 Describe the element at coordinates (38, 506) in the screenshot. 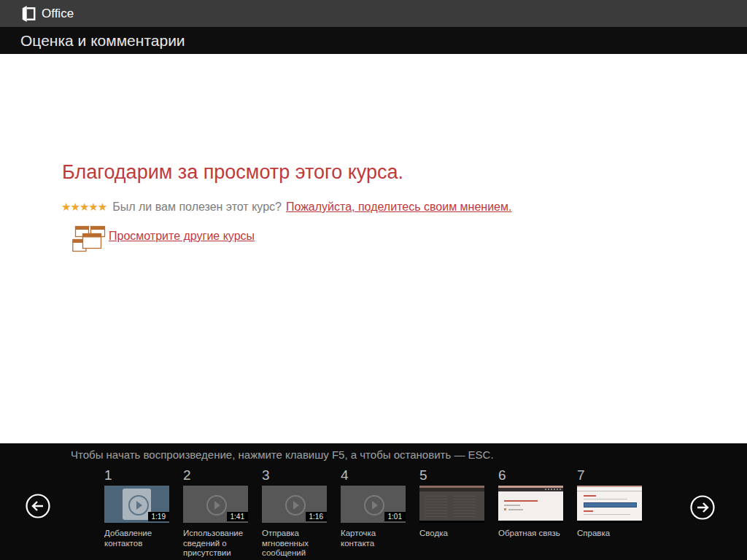

I see `arrow-left-icon` at that location.